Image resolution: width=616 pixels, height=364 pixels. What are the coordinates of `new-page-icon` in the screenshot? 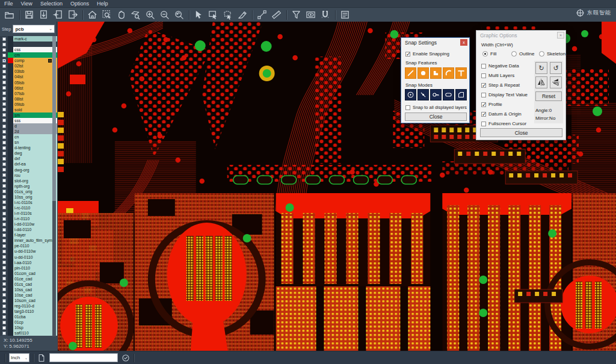 It's located at (42, 358).